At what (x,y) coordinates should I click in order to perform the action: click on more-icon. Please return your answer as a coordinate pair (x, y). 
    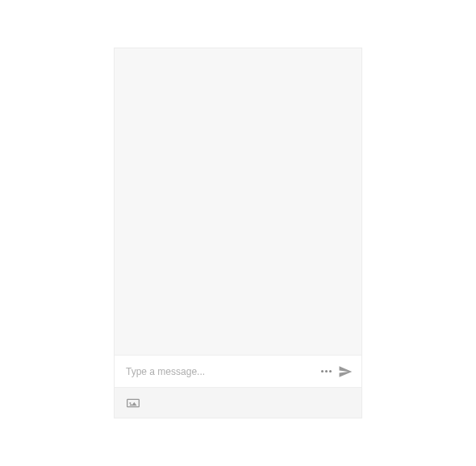
    Looking at the image, I should click on (326, 371).